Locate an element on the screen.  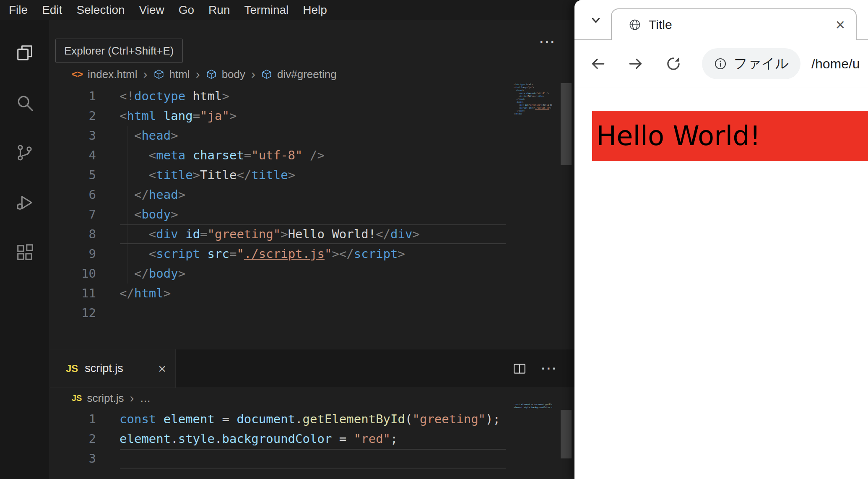
breadcrumb: <> index.html › html › body › div#greeti… is located at coordinates (312, 74).